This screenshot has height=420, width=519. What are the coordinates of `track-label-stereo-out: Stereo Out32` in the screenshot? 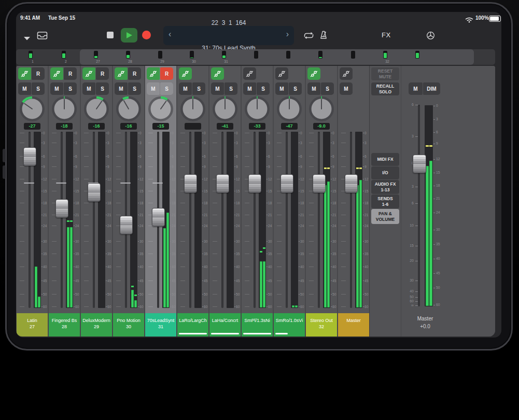 It's located at (321, 325).